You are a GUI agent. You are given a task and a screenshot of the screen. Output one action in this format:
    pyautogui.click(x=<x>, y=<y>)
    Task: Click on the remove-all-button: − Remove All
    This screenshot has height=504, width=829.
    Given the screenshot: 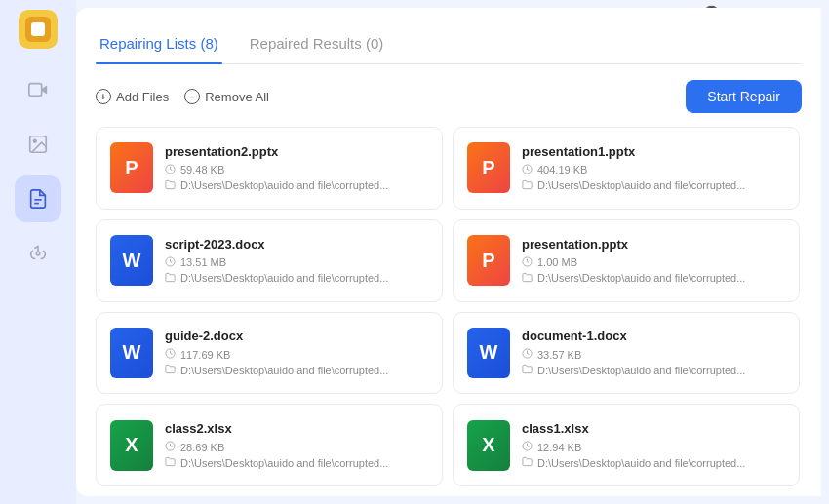 What is the action you would take?
    pyautogui.click(x=226, y=97)
    